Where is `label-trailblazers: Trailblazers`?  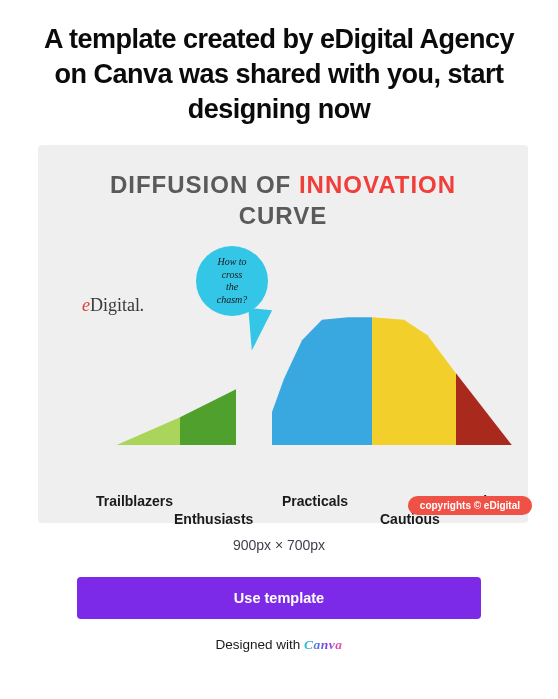
label-trailblazers: Trailblazers is located at coordinates (134, 501).